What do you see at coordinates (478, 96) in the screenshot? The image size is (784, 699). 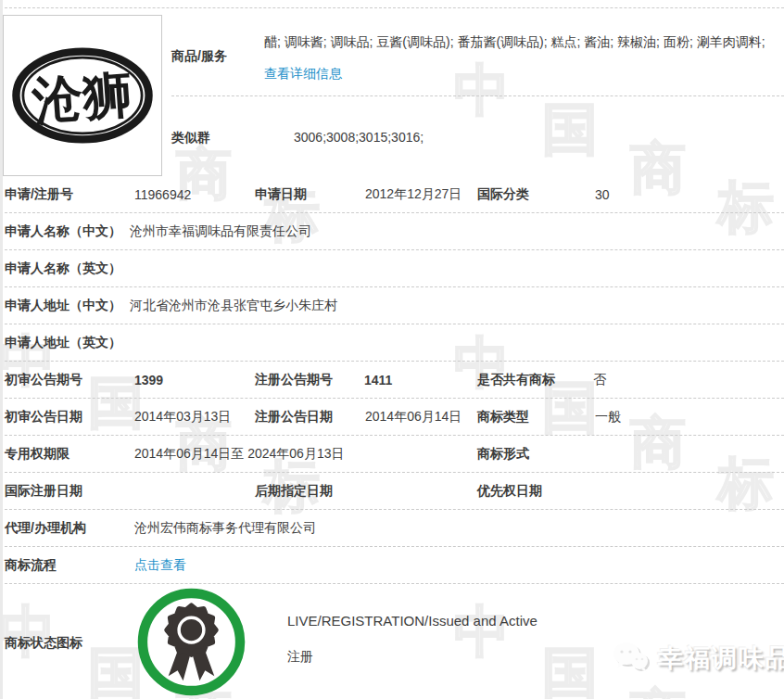 I see `separator` at bounding box center [478, 96].